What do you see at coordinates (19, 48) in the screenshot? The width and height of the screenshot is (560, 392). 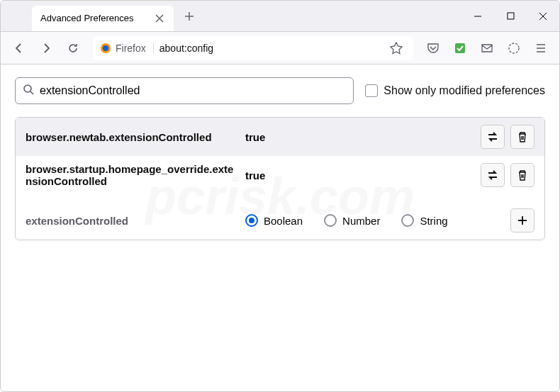 I see `back-button` at bounding box center [19, 48].